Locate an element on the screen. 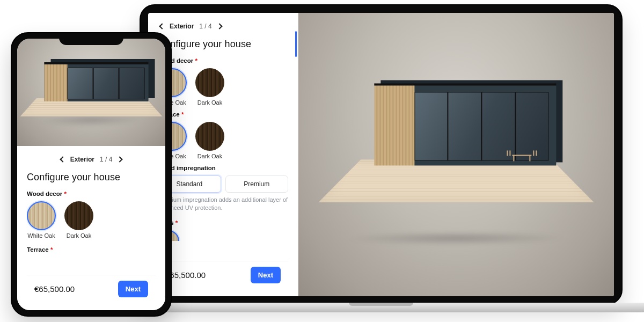  house-terrace is located at coordinates (456, 181).